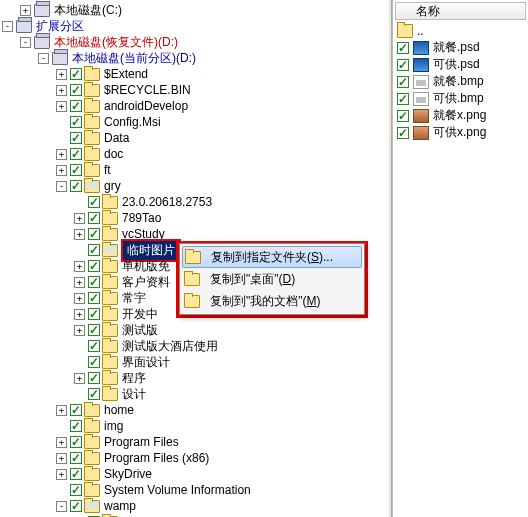  I want to click on tree-row: $Extend, so click(194, 74).